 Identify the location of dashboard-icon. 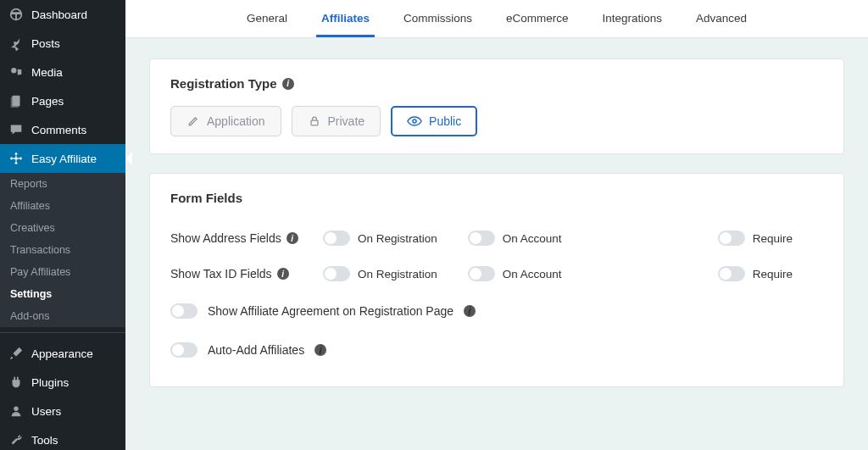
(16, 14).